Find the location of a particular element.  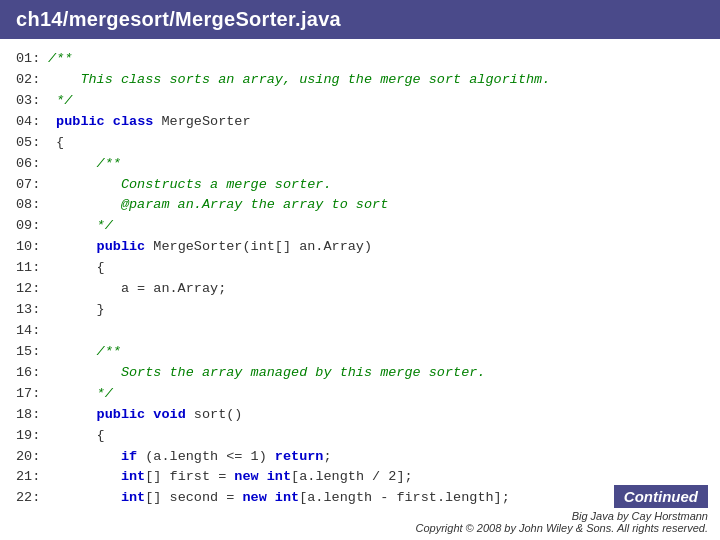

line-content: public void sort() is located at coordinates (145, 416).